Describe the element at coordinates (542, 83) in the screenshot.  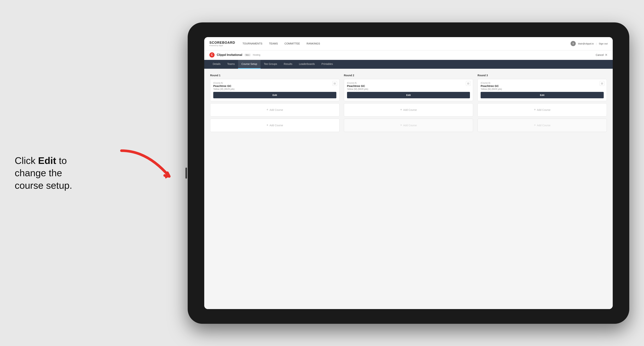
I see `round-3-course-label: (Course A)` at that location.